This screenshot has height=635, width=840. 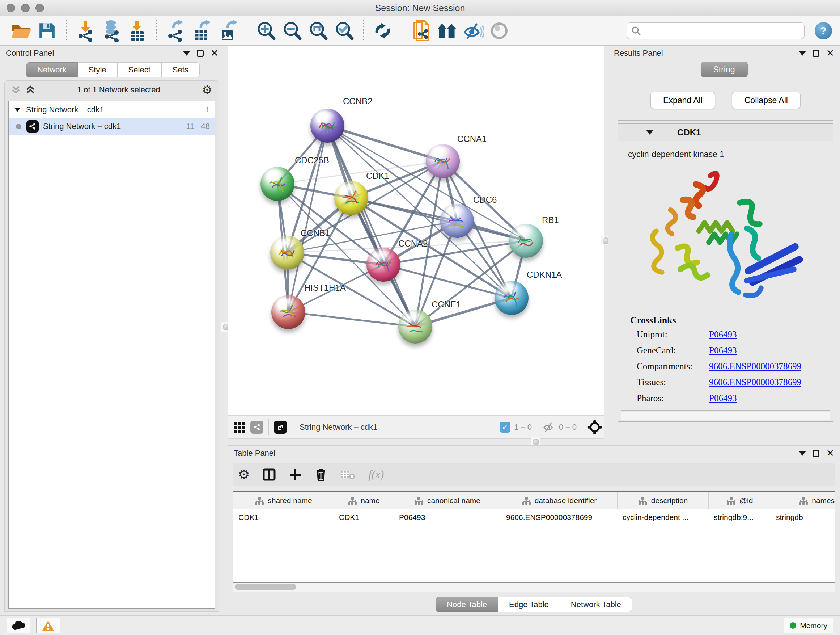 What do you see at coordinates (457, 221) in the screenshot?
I see `network-node-cdc6` at bounding box center [457, 221].